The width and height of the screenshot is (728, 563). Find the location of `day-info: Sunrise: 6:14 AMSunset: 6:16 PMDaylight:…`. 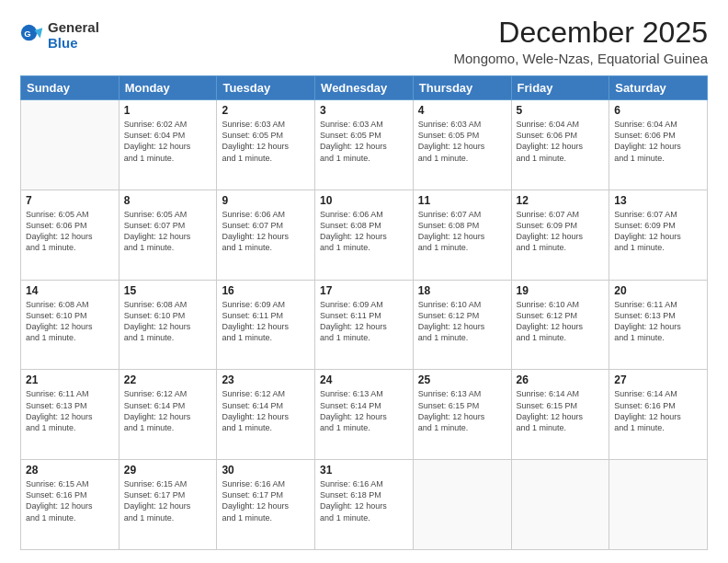

day-info: Sunrise: 6:14 AMSunset: 6:16 PMDaylight:… is located at coordinates (647, 410).